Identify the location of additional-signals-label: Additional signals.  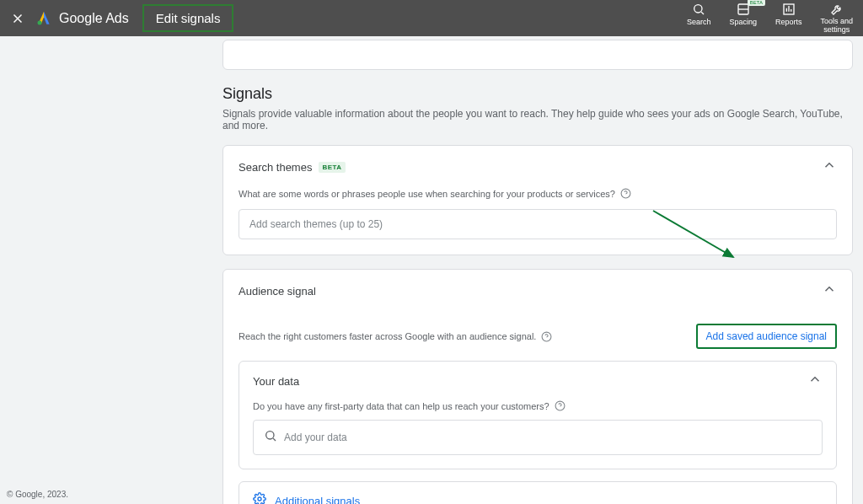
(317, 500).